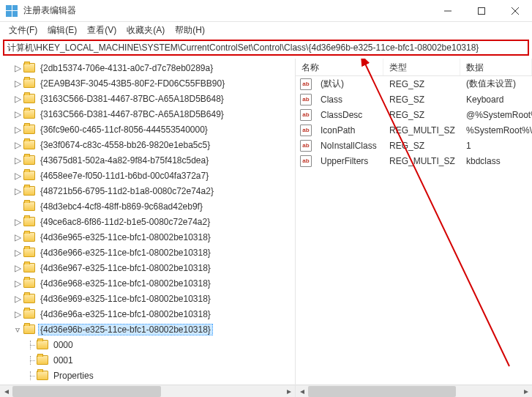 Image resolution: width=532 pixels, height=397 pixels. I want to click on tree-item: ▷{43675d81-502a-4a82-9f84-b75f418c5dea}, so click(148, 160).